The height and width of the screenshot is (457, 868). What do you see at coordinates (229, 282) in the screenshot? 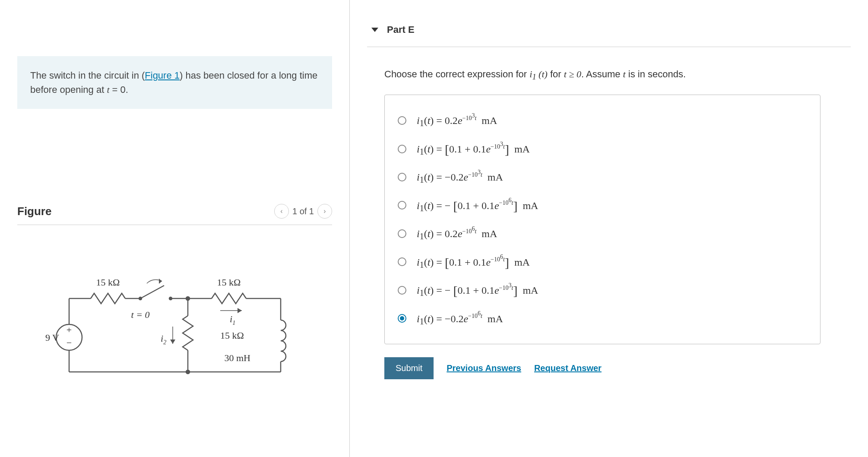
I see `r2-label: 15 kΩ` at bounding box center [229, 282].